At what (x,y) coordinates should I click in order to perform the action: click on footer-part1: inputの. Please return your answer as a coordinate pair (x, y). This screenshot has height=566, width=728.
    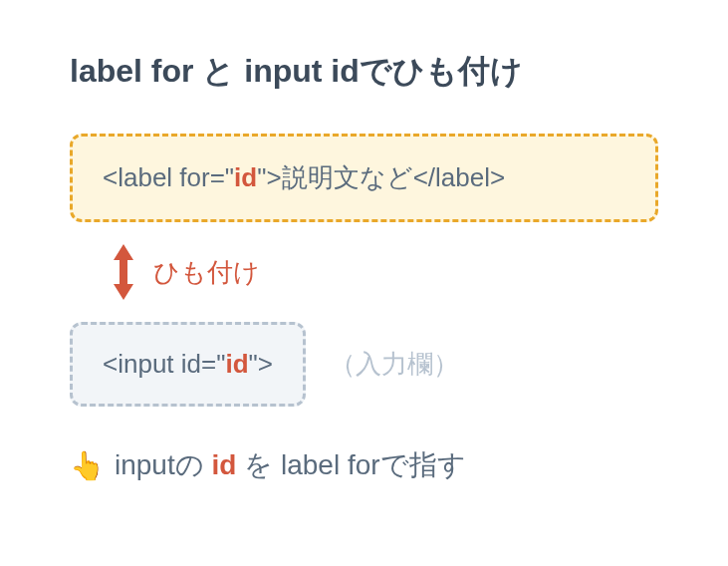
    Looking at the image, I should click on (163, 464).